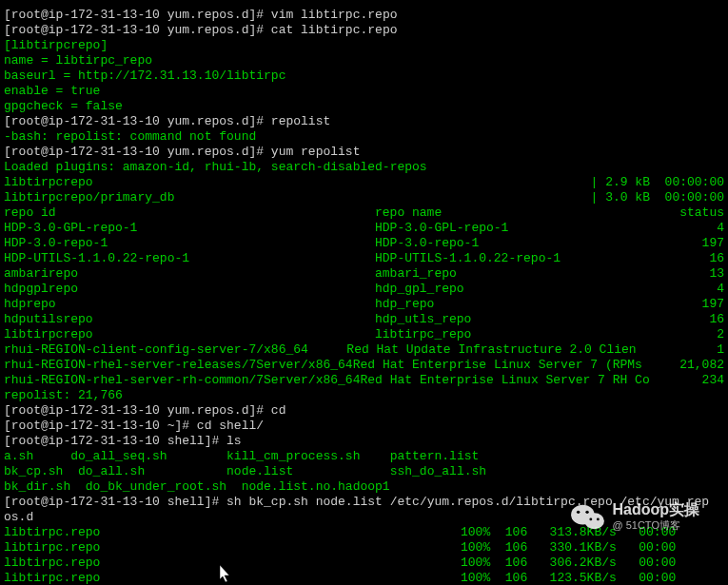  I want to click on cursor-icon, so click(226, 575).